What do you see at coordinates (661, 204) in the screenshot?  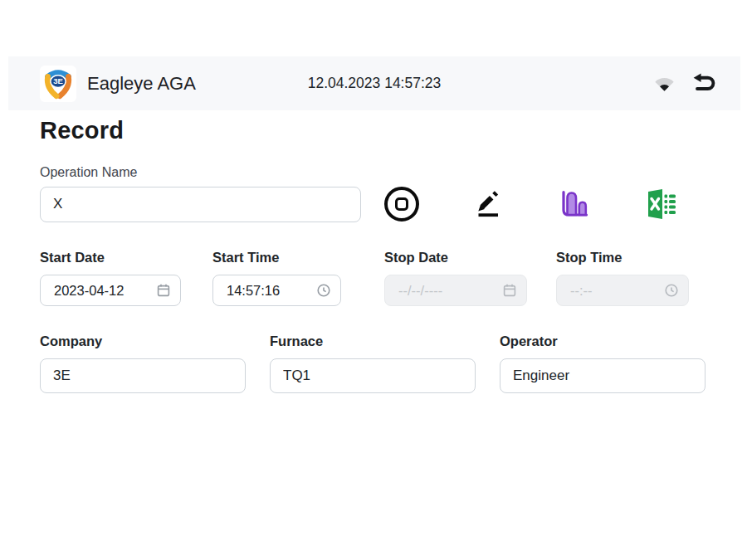 I see `export-excel-button` at bounding box center [661, 204].